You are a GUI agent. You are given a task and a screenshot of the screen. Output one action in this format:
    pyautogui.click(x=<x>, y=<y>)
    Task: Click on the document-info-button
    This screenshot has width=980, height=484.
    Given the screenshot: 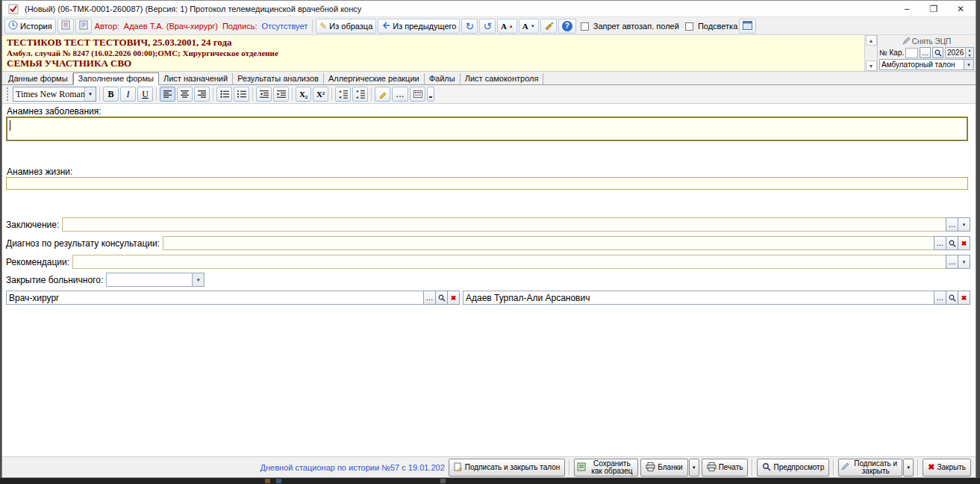 What is the action you would take?
    pyautogui.click(x=66, y=26)
    